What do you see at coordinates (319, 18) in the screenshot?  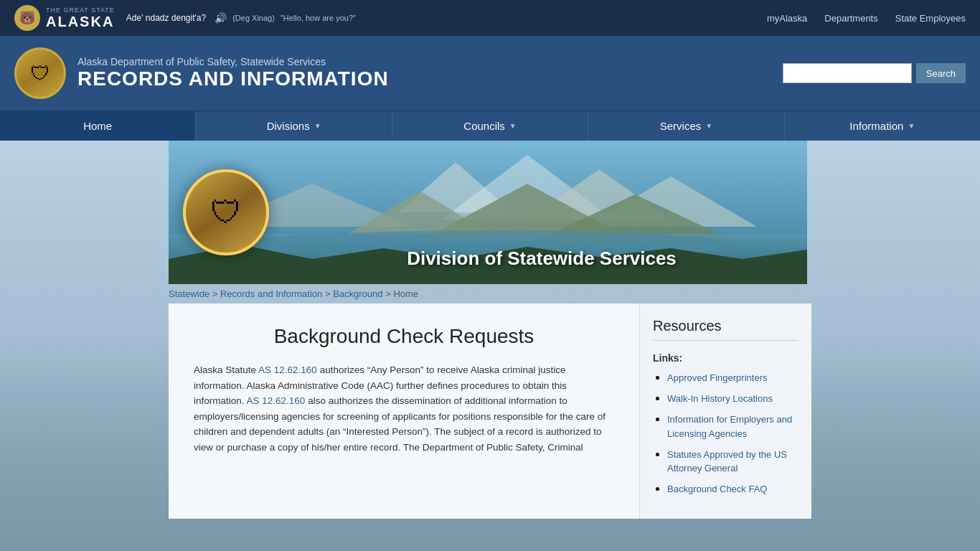 I see `native-translation: "Hello, how are you?"` at bounding box center [319, 18].